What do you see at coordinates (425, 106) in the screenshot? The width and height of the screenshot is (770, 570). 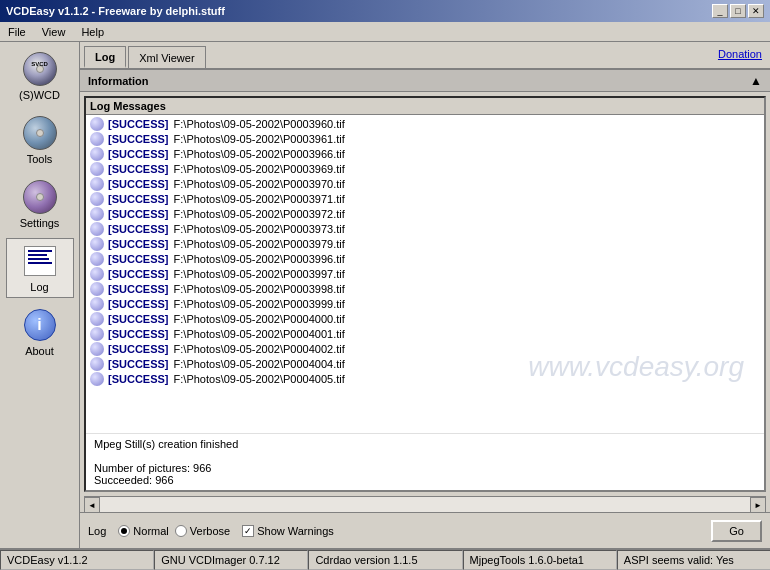 I see `log-messages-header: Log Messages` at bounding box center [425, 106].